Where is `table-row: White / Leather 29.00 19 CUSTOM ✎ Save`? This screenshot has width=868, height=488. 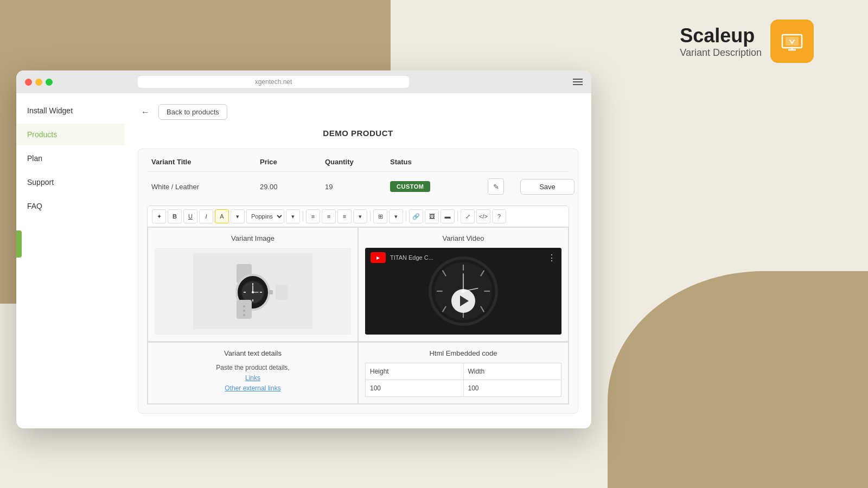 table-row: White / Leather 29.00 19 CUSTOM ✎ Save is located at coordinates (358, 187).